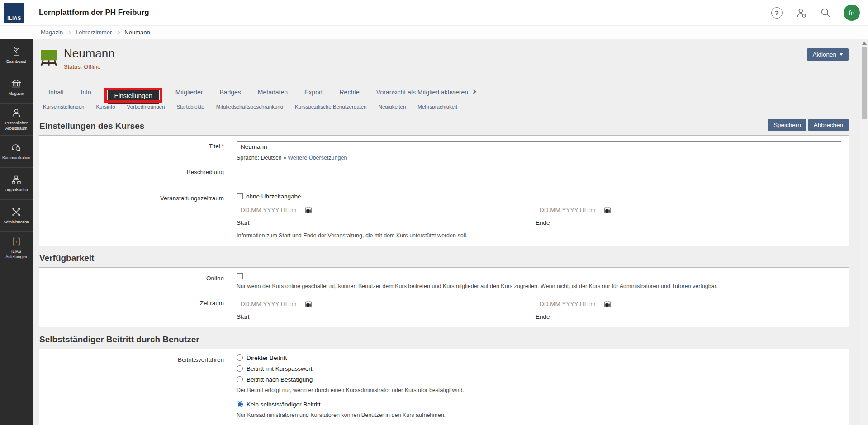 This screenshot has width=868, height=425. What do you see at coordinates (230, 92) in the screenshot?
I see `tab-badges: Badges` at bounding box center [230, 92].